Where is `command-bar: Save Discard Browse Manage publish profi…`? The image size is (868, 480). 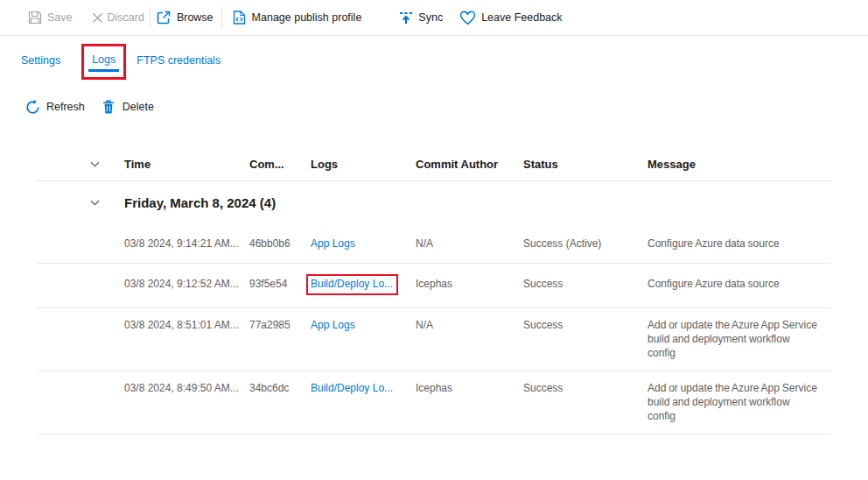 command-bar: Save Discard Browse Manage publish profi… is located at coordinates (434, 18).